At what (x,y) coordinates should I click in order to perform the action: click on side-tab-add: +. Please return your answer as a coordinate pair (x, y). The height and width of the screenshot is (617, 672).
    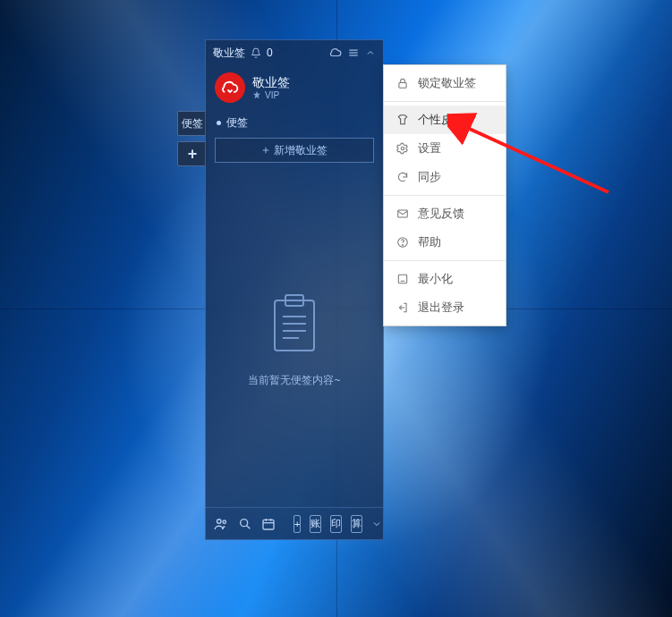
    Looking at the image, I should click on (192, 154).